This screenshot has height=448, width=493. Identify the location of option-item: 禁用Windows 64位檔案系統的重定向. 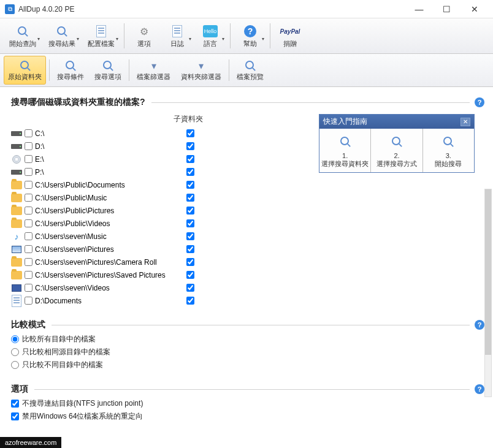
(248, 417).